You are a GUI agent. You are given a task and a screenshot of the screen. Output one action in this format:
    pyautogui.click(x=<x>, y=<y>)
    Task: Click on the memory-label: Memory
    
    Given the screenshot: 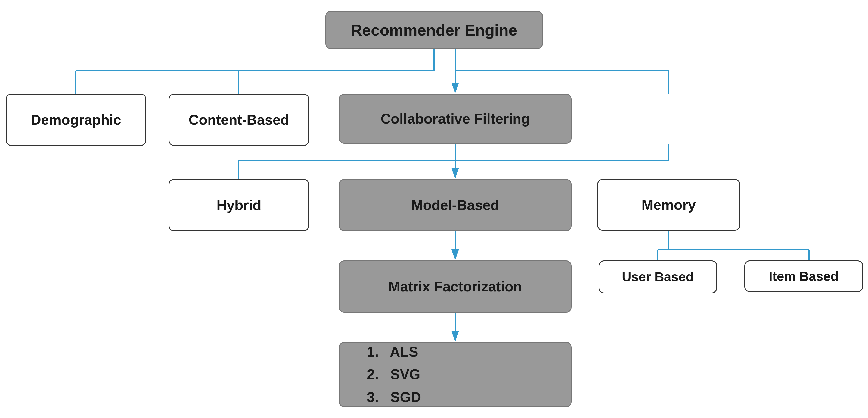 What is the action you would take?
    pyautogui.click(x=669, y=205)
    